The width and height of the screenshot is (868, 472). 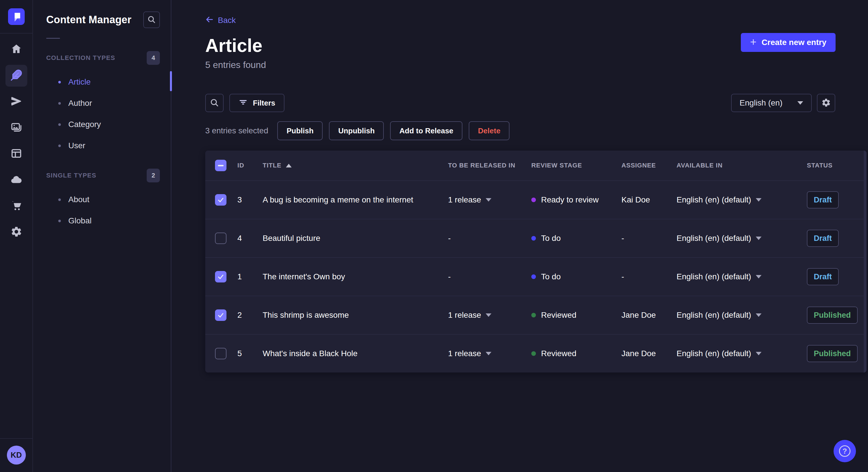 What do you see at coordinates (485, 166) in the screenshot?
I see `column-header-released-in: TO BE RELEASED IN` at bounding box center [485, 166].